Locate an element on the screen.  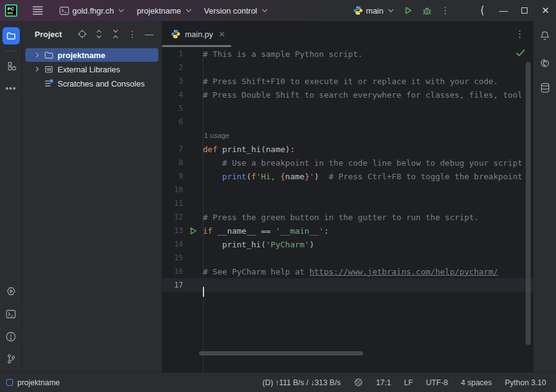
tree-item-label: External Libraries is located at coordinates (89, 69).